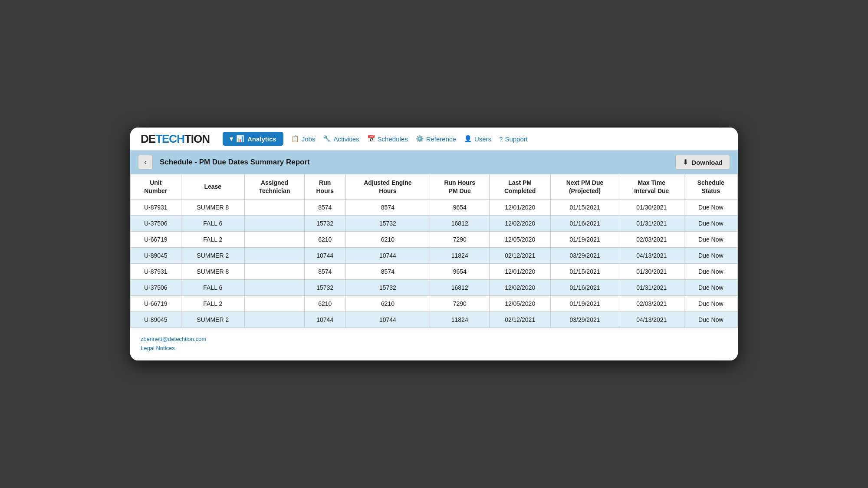 This screenshot has width=868, height=488. Describe the element at coordinates (460, 187) in the screenshot. I see `col-run-hours-pm-due: Run HoursPM Due` at that location.